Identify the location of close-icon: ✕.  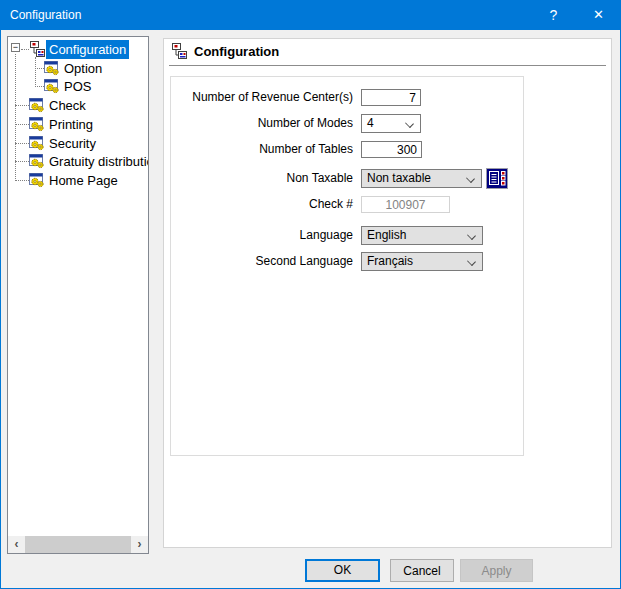
(598, 14).